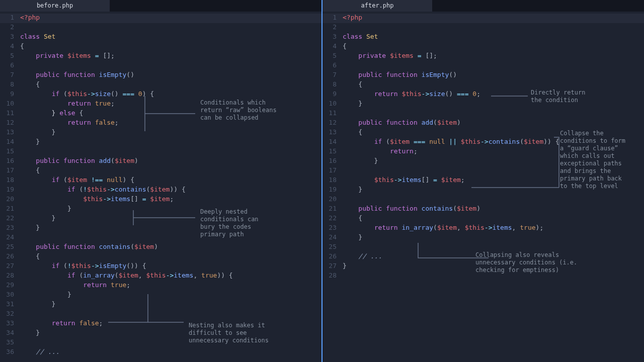 The image size is (644, 362). What do you see at coordinates (483, 247) in the screenshot?
I see `code-line: 25` at bounding box center [483, 247].